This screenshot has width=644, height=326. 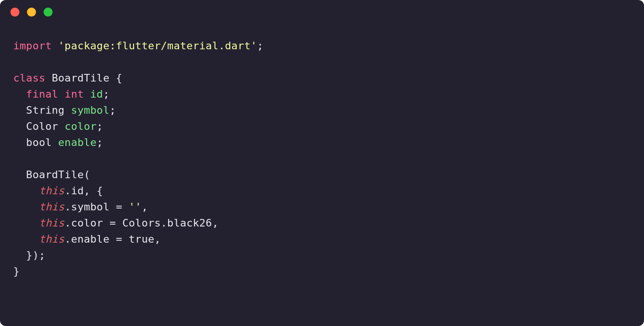 What do you see at coordinates (45, 94) in the screenshot?
I see `token-keyword: final` at bounding box center [45, 94].